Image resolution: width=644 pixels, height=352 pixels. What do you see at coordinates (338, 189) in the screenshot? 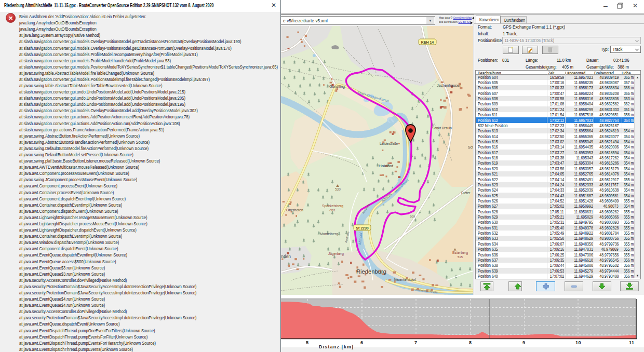
I see `svg-text: 530` at bounding box center [338, 189].